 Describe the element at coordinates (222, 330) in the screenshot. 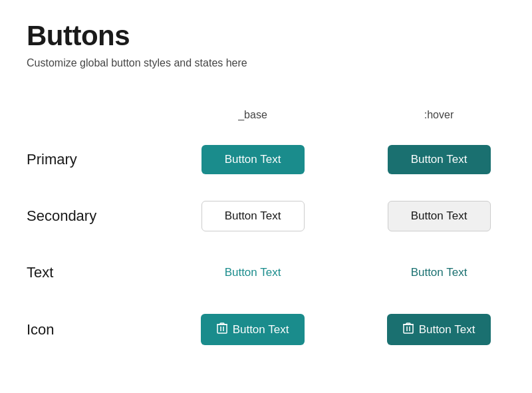

I see `trash-icon` at that location.